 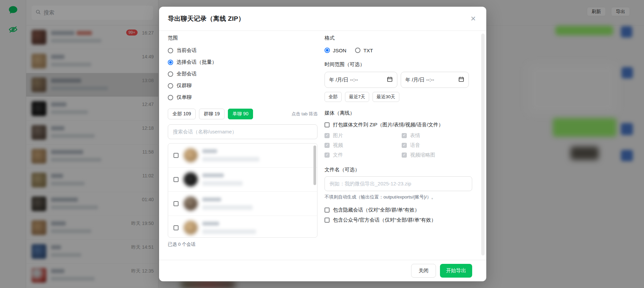 What do you see at coordinates (243, 132) in the screenshot?
I see `conversation-search-input: 搜索会话（名称/username）` at bounding box center [243, 132].